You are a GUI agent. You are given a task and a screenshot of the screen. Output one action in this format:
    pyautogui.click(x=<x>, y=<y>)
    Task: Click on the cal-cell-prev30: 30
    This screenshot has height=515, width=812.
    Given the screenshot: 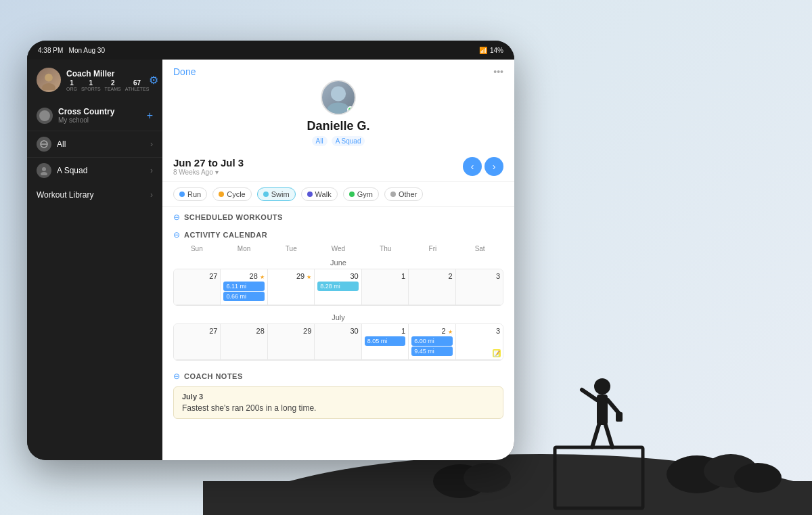 What is the action you would take?
    pyautogui.click(x=338, y=342)
    